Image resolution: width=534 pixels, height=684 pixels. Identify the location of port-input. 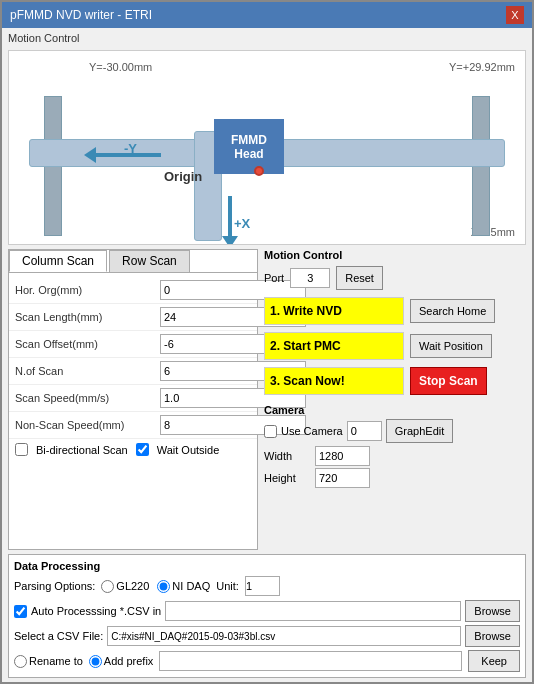
(310, 278).